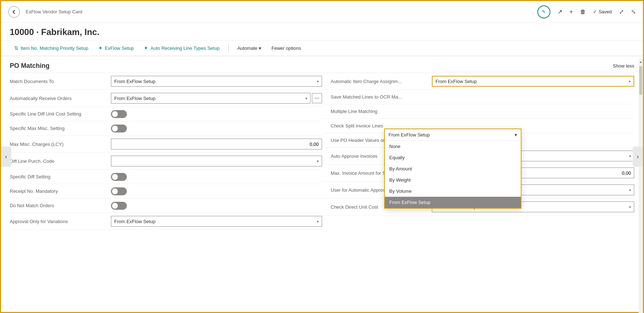 This screenshot has height=313, width=644. I want to click on field-control: From ExFlow Setup ▾ ···, so click(216, 98).